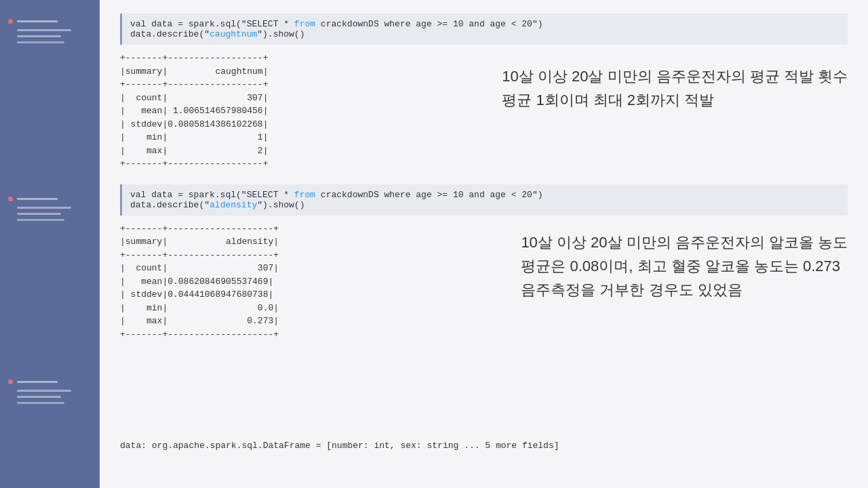 The image size is (868, 488). I want to click on footer-text: data: org.apache.spark.sql.DataFrame = […, so click(340, 446).